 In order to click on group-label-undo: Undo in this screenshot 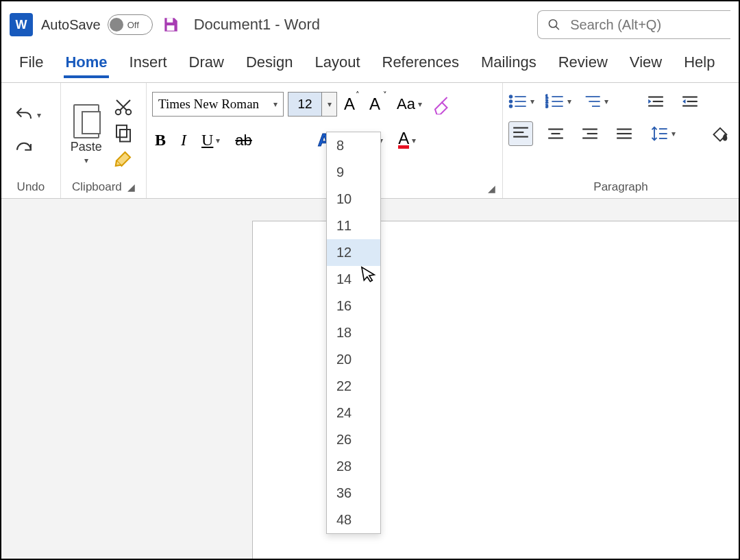, I will do `click(31, 187)`.